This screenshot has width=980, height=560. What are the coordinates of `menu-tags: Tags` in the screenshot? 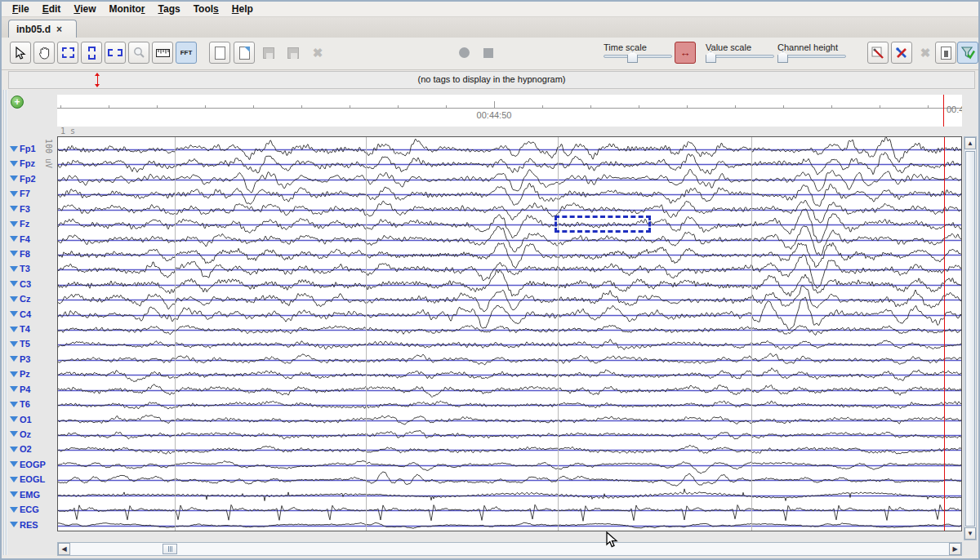 It's located at (170, 9).